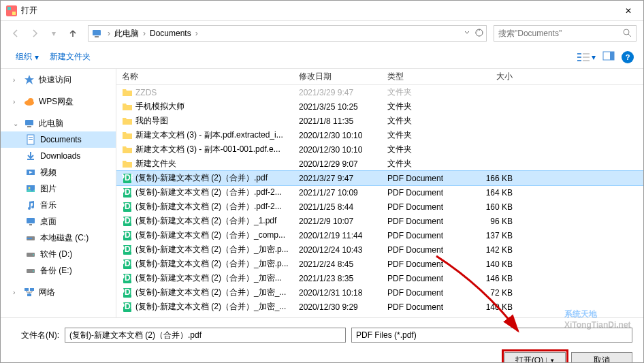 The width and height of the screenshot is (644, 363). What do you see at coordinates (380, 150) in the screenshot?
I see `file-row: 新建文本文档 (3) - 副本-001-001.pdf.e...2020/12/…` at bounding box center [380, 150].